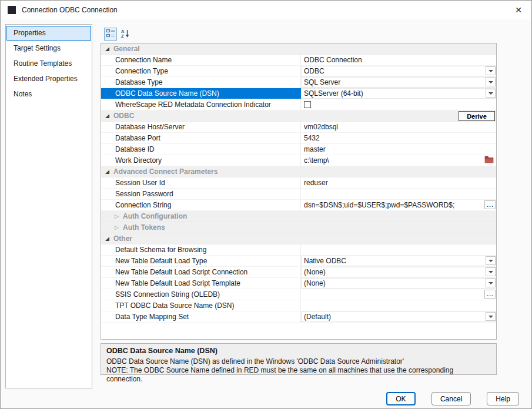 The image size is (532, 409). What do you see at coordinates (69, 10) in the screenshot?
I see `window-title: Connection ODBC Connection` at bounding box center [69, 10].